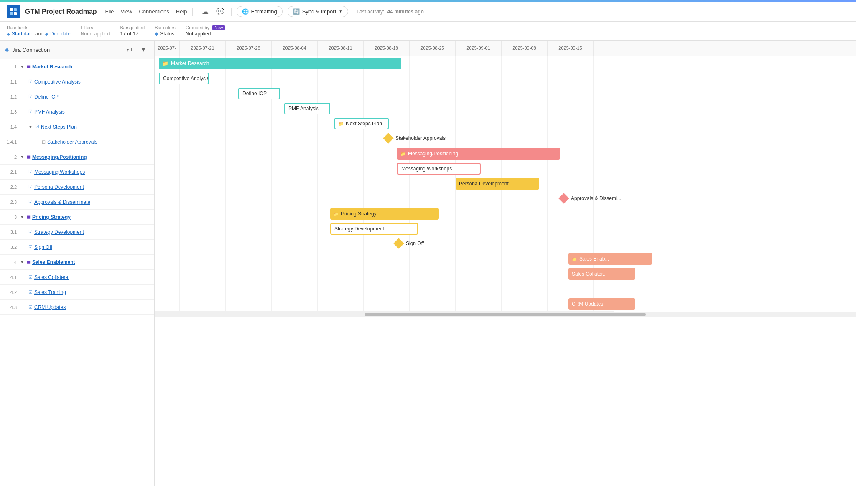 The image size is (856, 504). What do you see at coordinates (525, 48) in the screenshot?
I see `gantt-col-header: 2025-09-08` at bounding box center [525, 48].